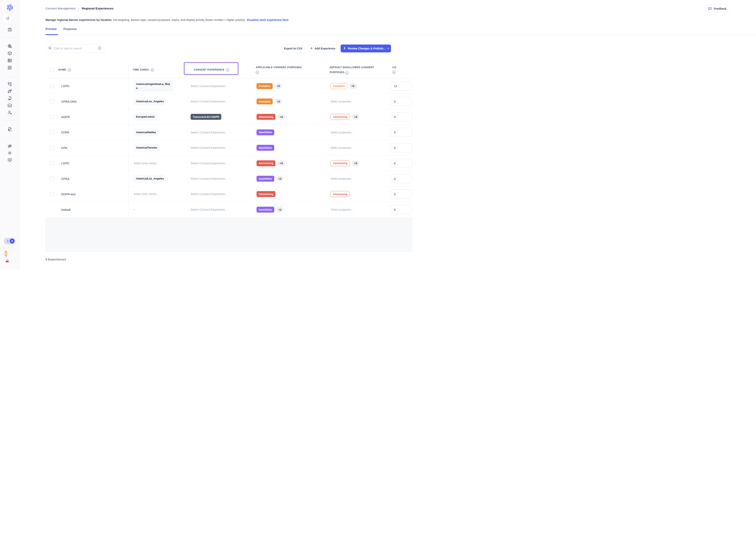 This screenshot has height=538, width=756. Describe the element at coordinates (352, 70) in the screenshot. I see `column-header-disallowed-purposes: DEFAULT DISALLOWED CONSENT PURPOSES i` at that location.